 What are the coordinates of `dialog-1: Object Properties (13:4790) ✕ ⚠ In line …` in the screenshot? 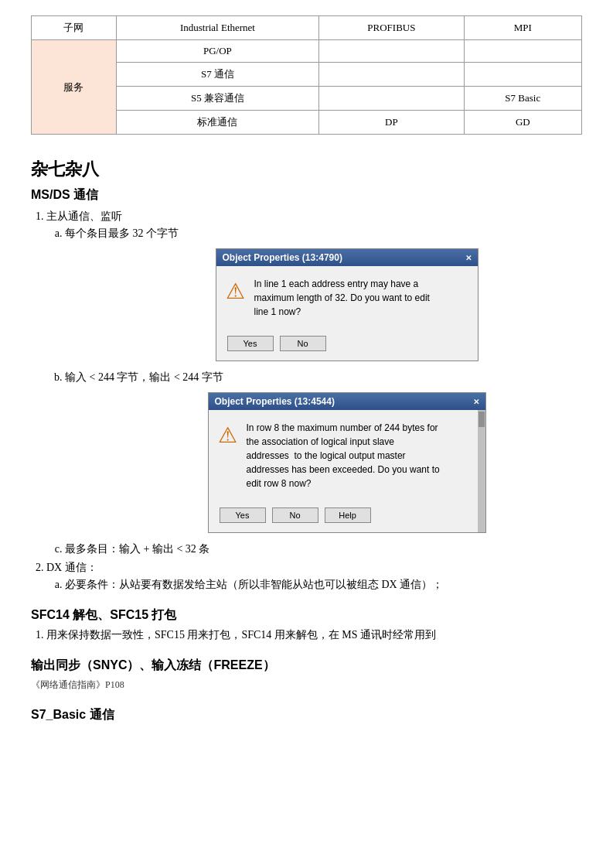 It's located at (347, 305).